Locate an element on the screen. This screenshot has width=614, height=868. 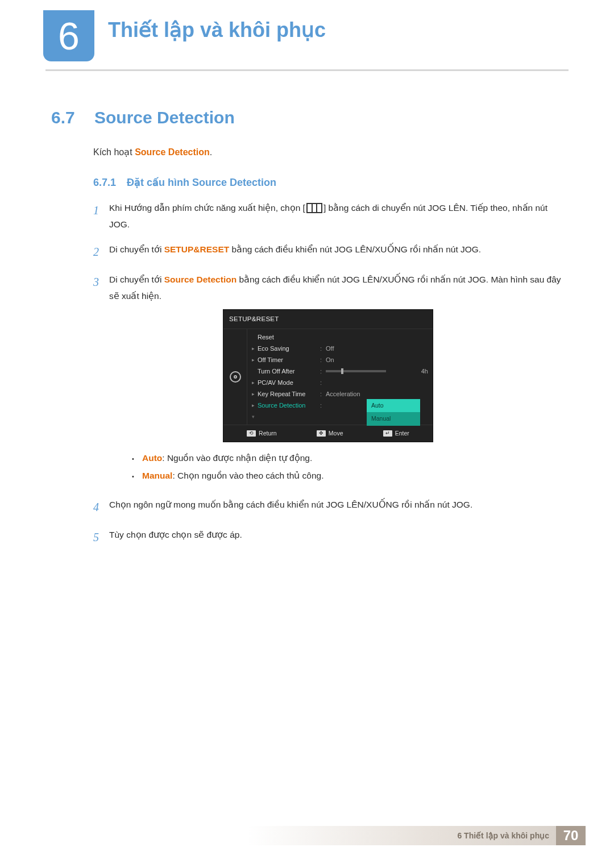
step-5: 5 Tùy chọn được chọn sẽ được áp. is located at coordinates (329, 538).